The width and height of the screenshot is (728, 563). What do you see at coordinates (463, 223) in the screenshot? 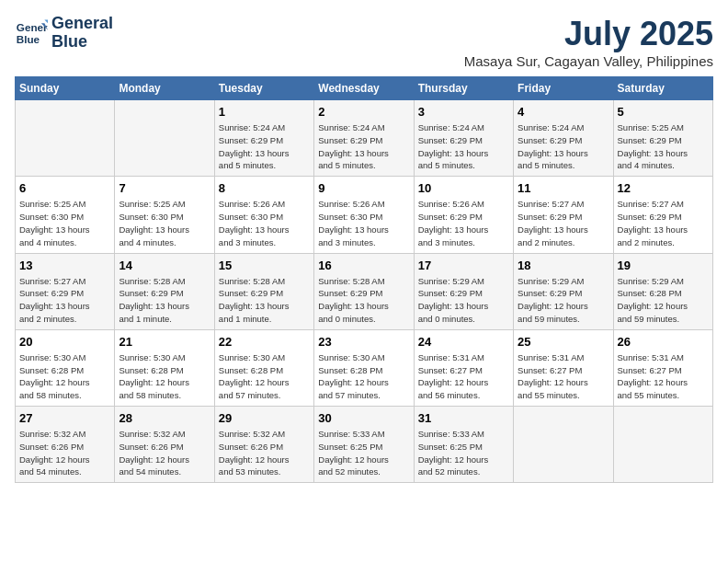
I see `day-info: Sunrise: 5:26 AM Sunset: 6:29 PM Dayligh…` at bounding box center [463, 223].